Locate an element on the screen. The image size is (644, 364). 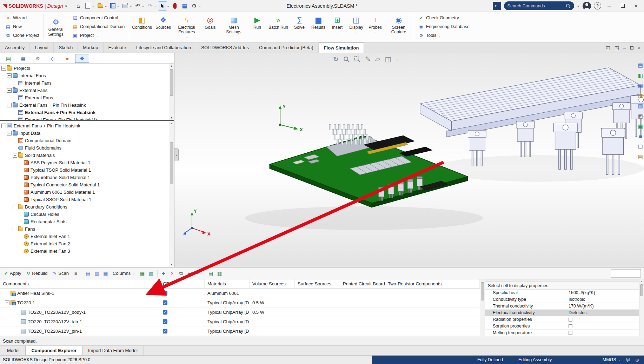
property-row-radiation-properties: Radiation properties is located at coordinates (564, 319).